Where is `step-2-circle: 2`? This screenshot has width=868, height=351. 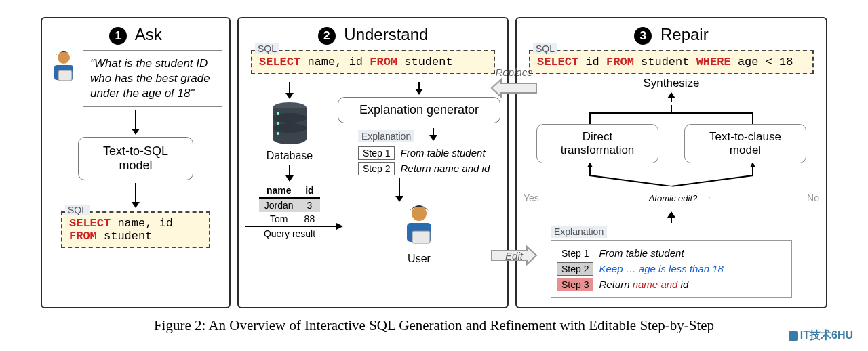 step-2-circle: 2 is located at coordinates (327, 36).